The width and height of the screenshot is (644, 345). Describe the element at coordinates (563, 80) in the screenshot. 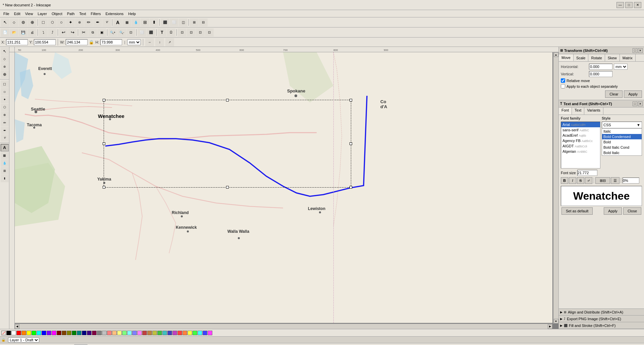

I see `relative-move-checkbox` at that location.